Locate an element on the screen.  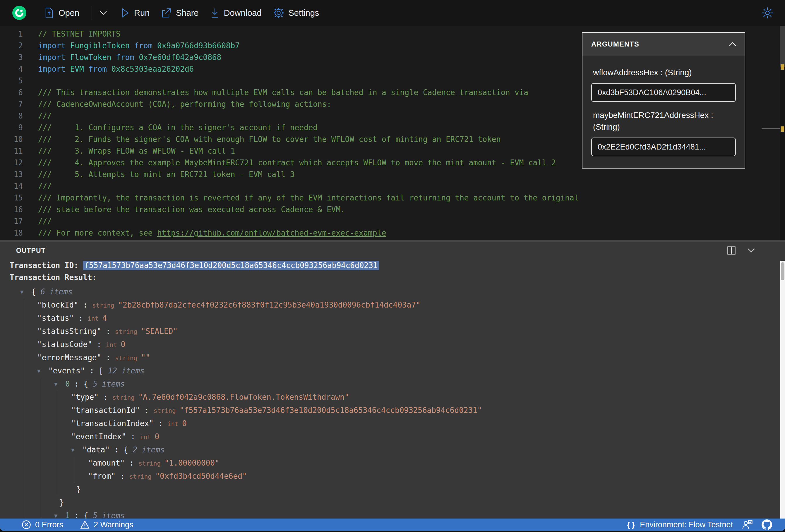
code-token: FungibleToken is located at coordinates (100, 46).